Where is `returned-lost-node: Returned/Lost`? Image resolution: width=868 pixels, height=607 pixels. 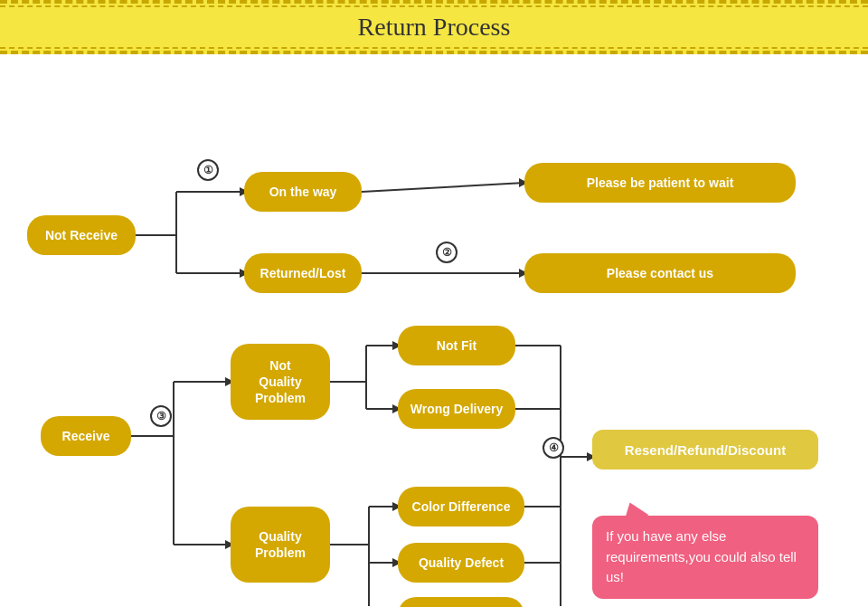
returned-lost-node: Returned/Lost is located at coordinates (303, 273).